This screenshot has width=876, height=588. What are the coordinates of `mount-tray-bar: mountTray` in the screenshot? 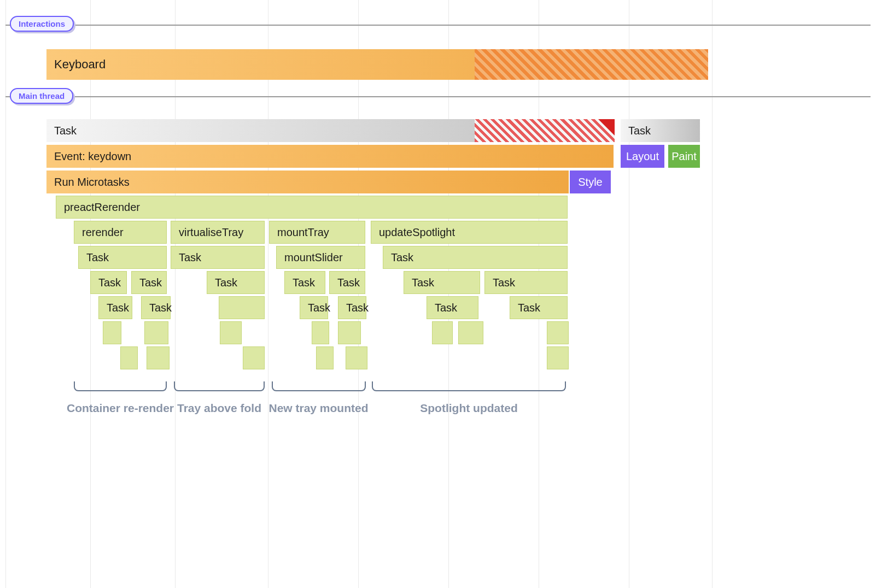 It's located at (317, 232).